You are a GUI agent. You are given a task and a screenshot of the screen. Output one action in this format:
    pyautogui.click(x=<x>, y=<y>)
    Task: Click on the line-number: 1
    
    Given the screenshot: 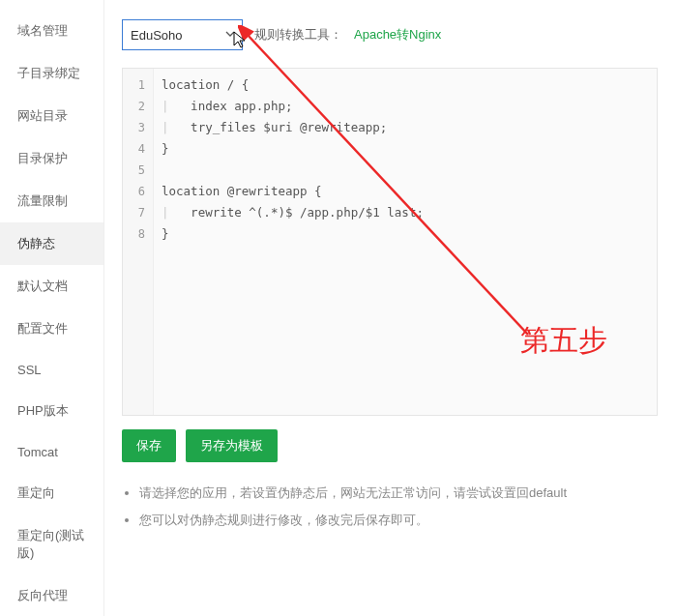 What is the action you would take?
    pyautogui.click(x=137, y=85)
    